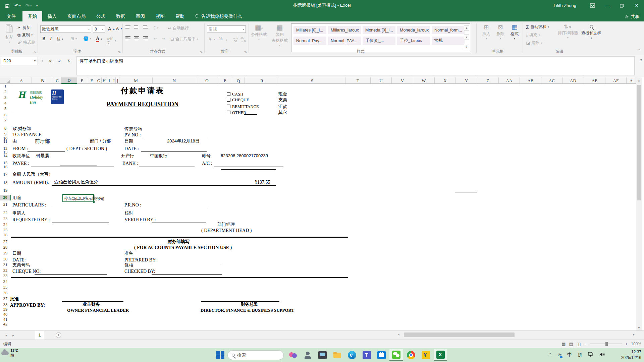 This screenshot has height=362, width=644. What do you see at coordinates (25, 35) in the screenshot?
I see `copy-button: ⧉复制▾` at bounding box center [25, 35].